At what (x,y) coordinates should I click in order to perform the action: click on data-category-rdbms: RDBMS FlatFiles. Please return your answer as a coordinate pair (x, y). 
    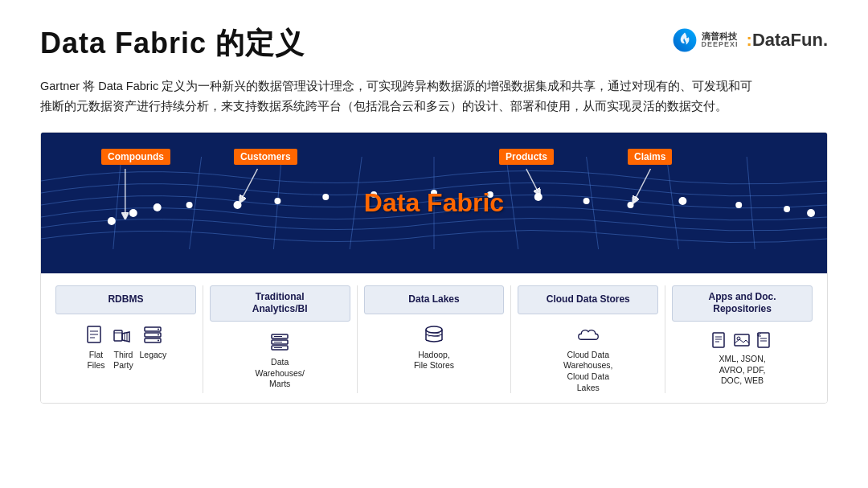
    Looking at the image, I should click on (126, 339).